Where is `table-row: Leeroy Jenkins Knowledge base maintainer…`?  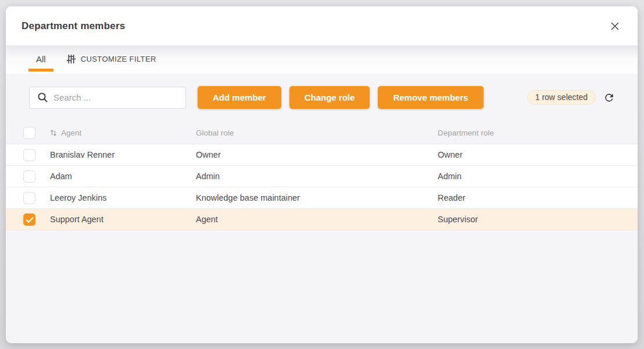 table-row: Leeroy Jenkins Knowledge base maintainer… is located at coordinates (322, 198).